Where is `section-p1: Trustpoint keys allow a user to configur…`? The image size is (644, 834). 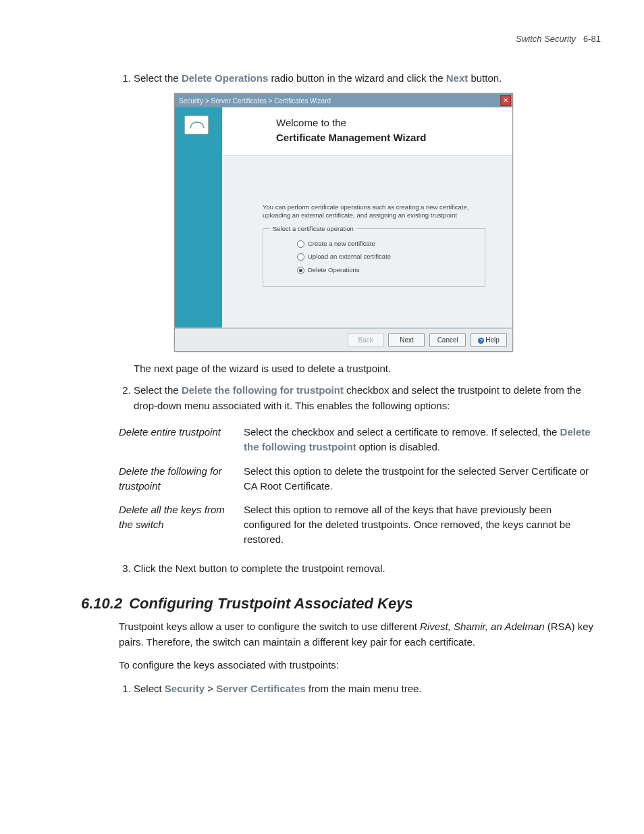 section-p1: Trustpoint keys allow a user to configur… is located at coordinates (361, 635).